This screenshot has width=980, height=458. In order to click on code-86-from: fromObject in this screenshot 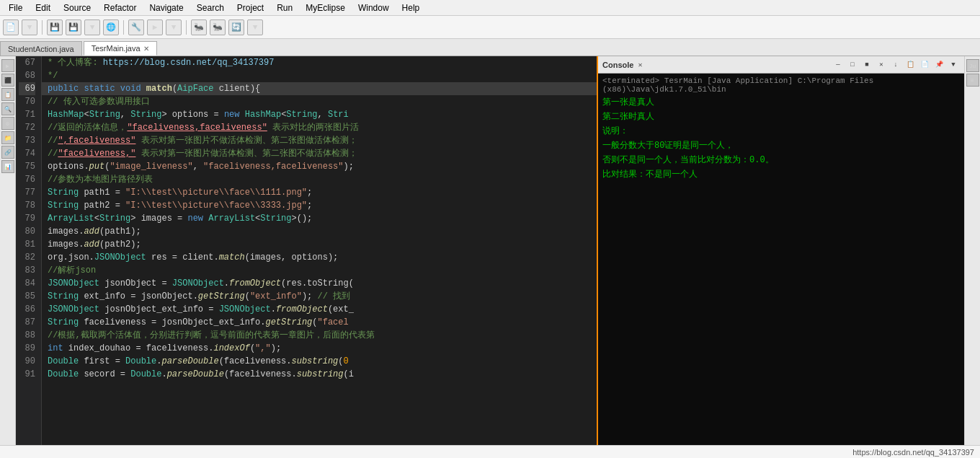, I will do `click(302, 309)`.